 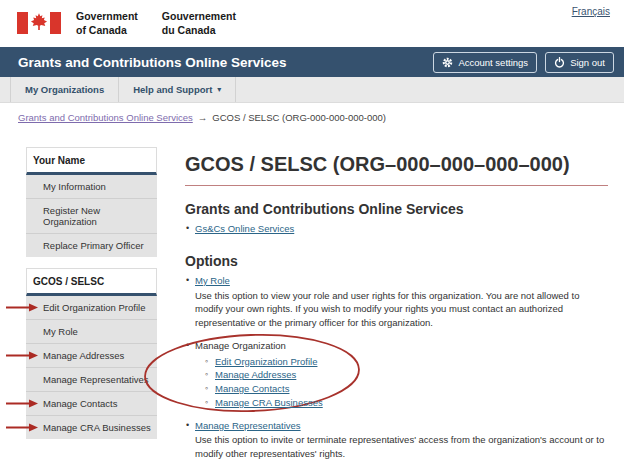 What do you see at coordinates (256, 374) in the screenshot?
I see `manage-addresses-link: Manage Addresses` at bounding box center [256, 374].